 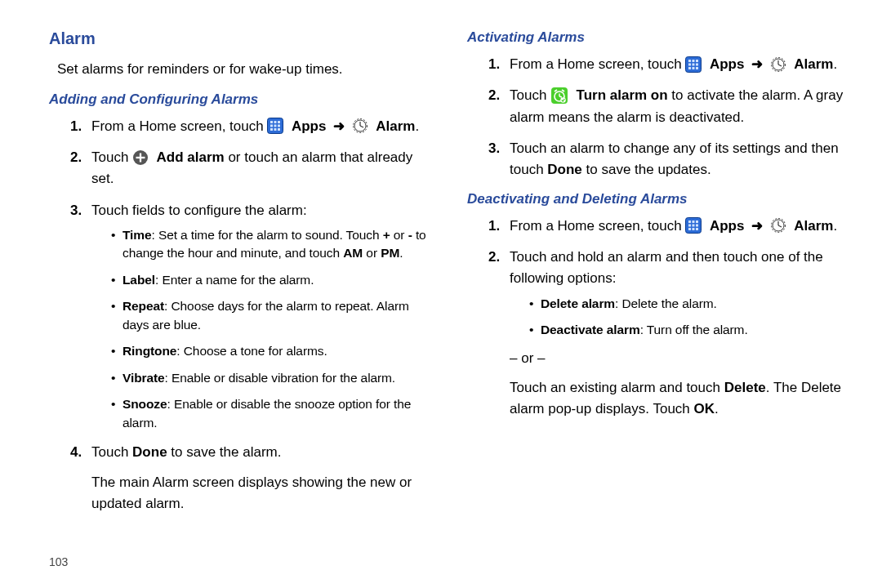 I want to click on a-step-2: 2. Touch Turn alarm on to activate the a…, so click(x=666, y=106).